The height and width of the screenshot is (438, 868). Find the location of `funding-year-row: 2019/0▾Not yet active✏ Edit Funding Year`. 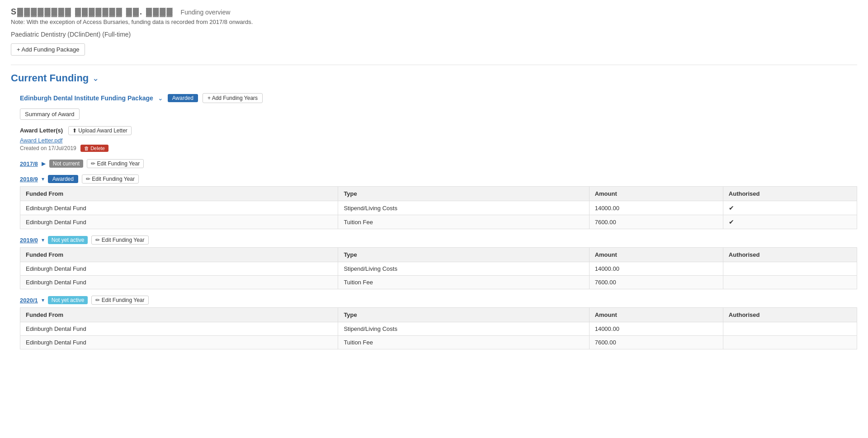

funding-year-row: 2019/0▾Not yet active✏ Edit Funding Year is located at coordinates (439, 240).